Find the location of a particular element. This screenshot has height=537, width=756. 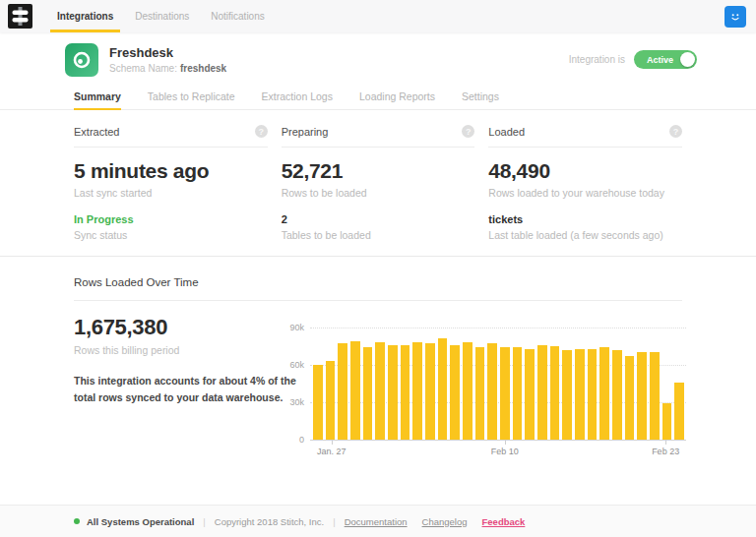

tab-extraction-logs: Extraction Logs is located at coordinates (297, 98).